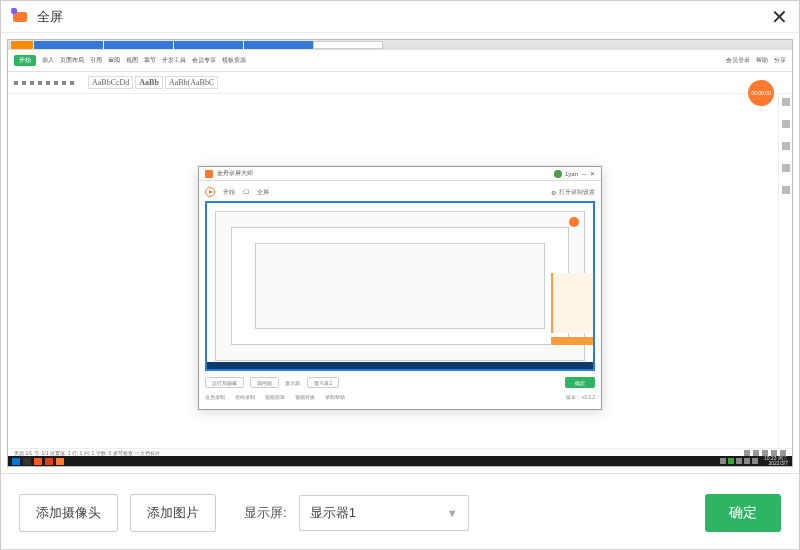  What do you see at coordinates (452, 513) in the screenshot?
I see `chevron-down-icon: ▼` at bounding box center [452, 513].